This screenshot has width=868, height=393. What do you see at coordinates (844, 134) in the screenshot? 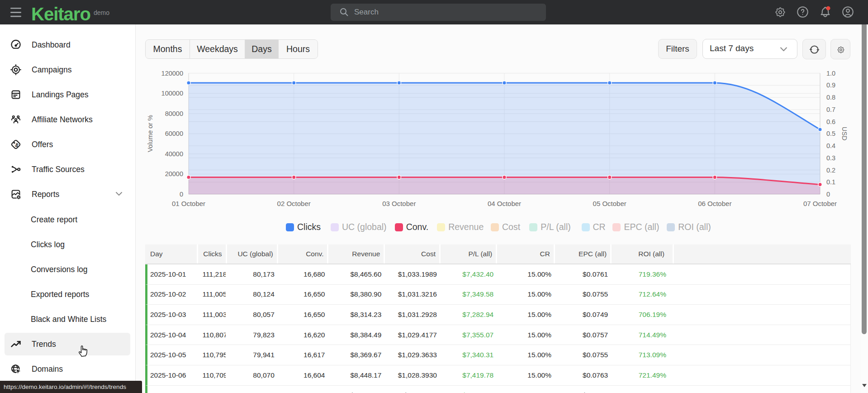
I see `svg-text: USD` at bounding box center [844, 134].